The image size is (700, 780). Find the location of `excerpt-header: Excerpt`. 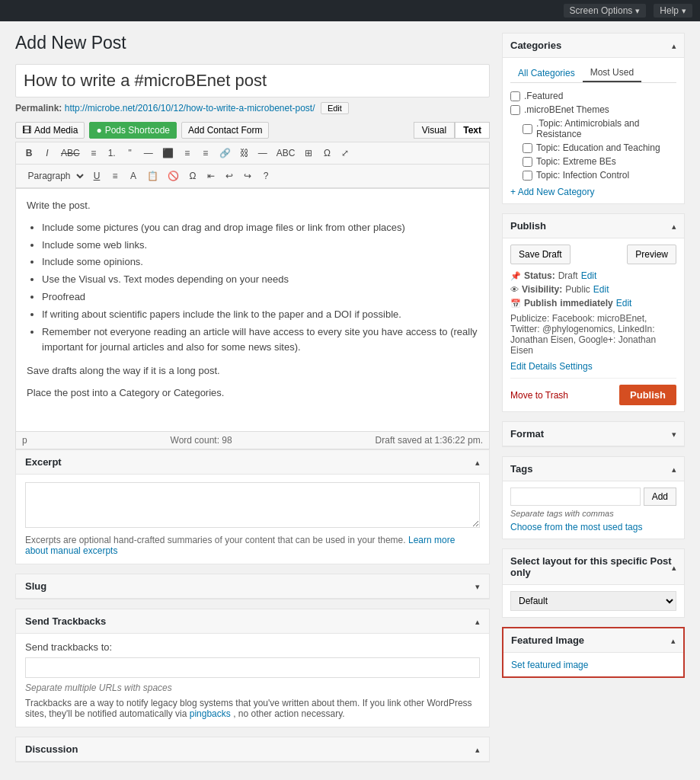

excerpt-header: Excerpt is located at coordinates (253, 462).